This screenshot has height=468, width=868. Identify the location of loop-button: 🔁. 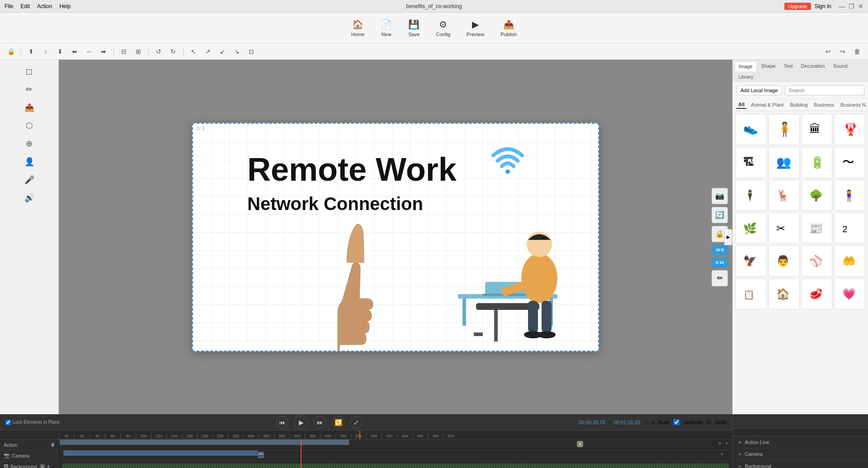
(338, 422).